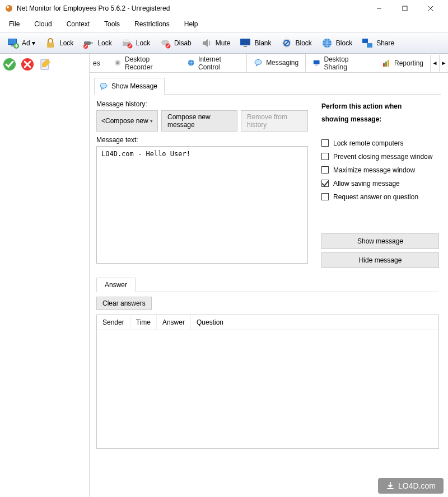 The image size is (448, 497). What do you see at coordinates (337, 43) in the screenshot?
I see `toolbar-block-2: Block` at bounding box center [337, 43].